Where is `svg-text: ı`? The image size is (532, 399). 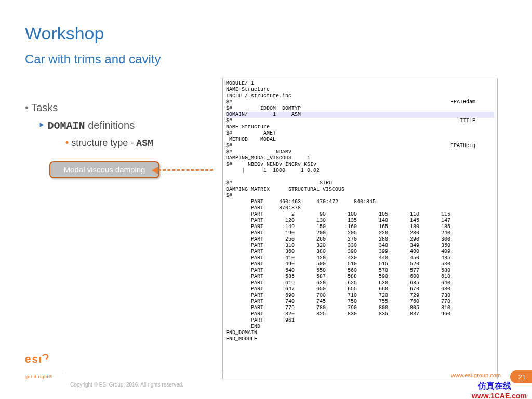
svg-text: ı is located at coordinates (40, 358).